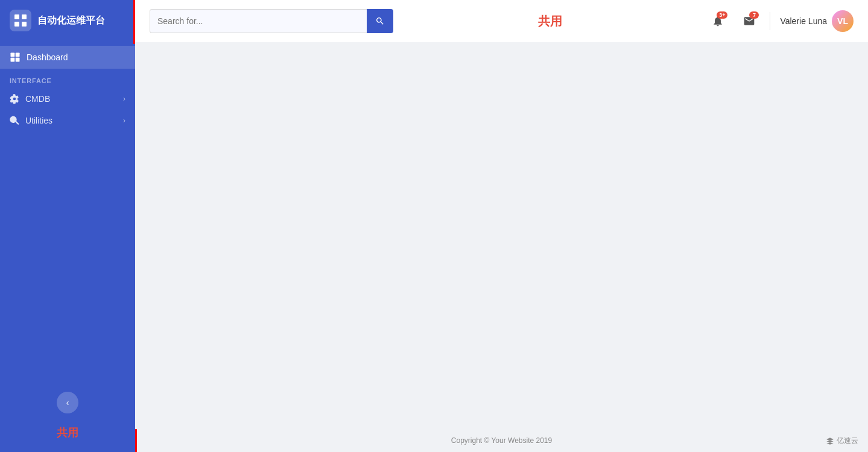  Describe the element at coordinates (718, 21) in the screenshot. I see `notifications-button: 3+` at that location.